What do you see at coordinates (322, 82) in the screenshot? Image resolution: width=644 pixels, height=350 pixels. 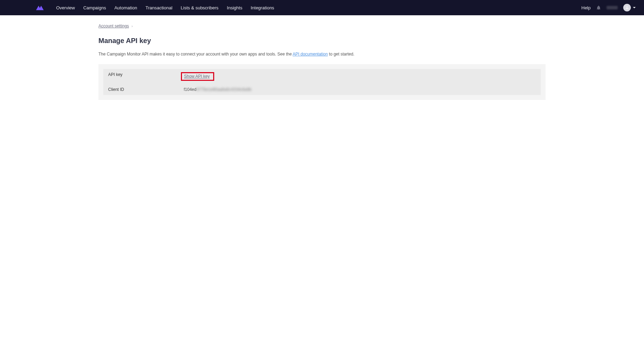 I see `api-table: API key Show API key Client ID f104ed977…` at bounding box center [322, 82].